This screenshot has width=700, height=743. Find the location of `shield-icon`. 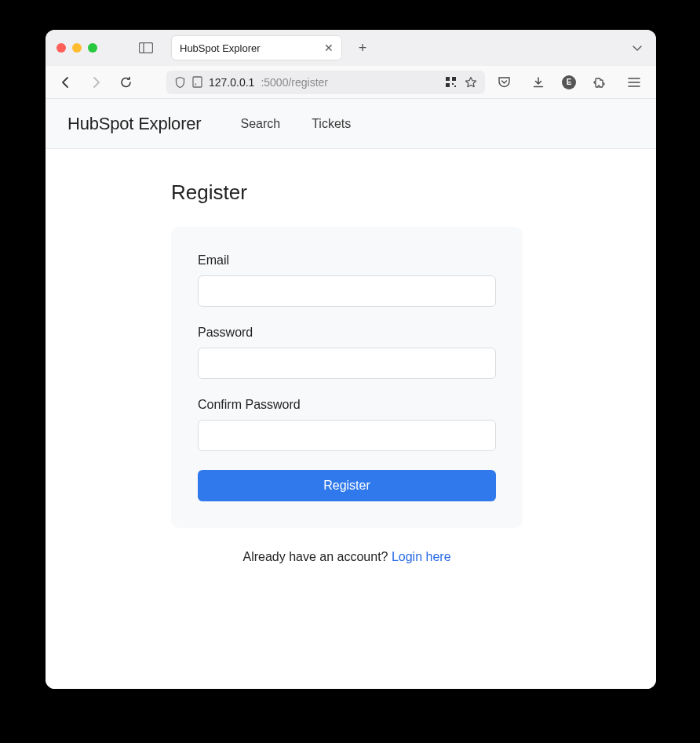

shield-icon is located at coordinates (180, 82).